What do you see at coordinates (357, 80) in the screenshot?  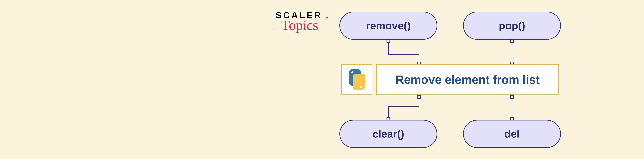 I see `python-logo-box` at bounding box center [357, 80].